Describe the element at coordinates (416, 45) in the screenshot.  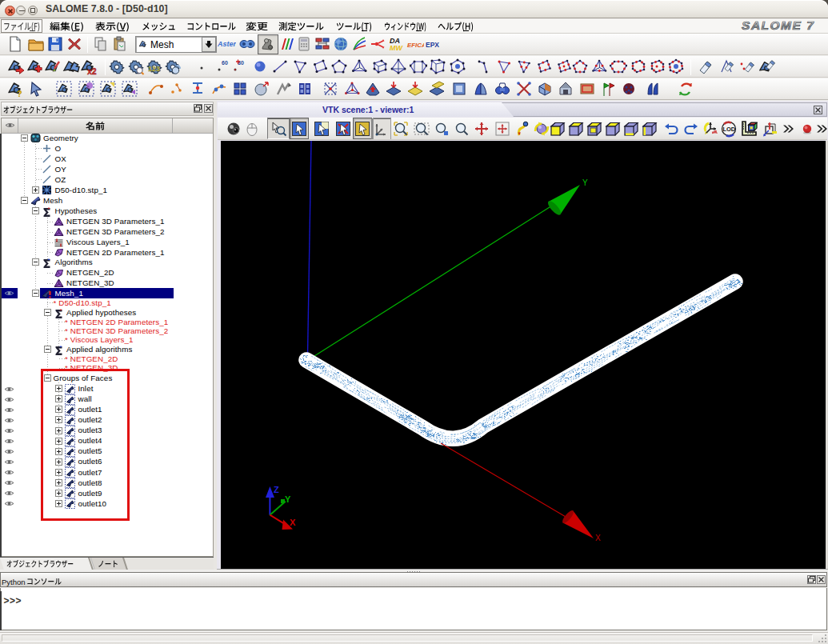
I see `svg-text: EFICAS` at that location.